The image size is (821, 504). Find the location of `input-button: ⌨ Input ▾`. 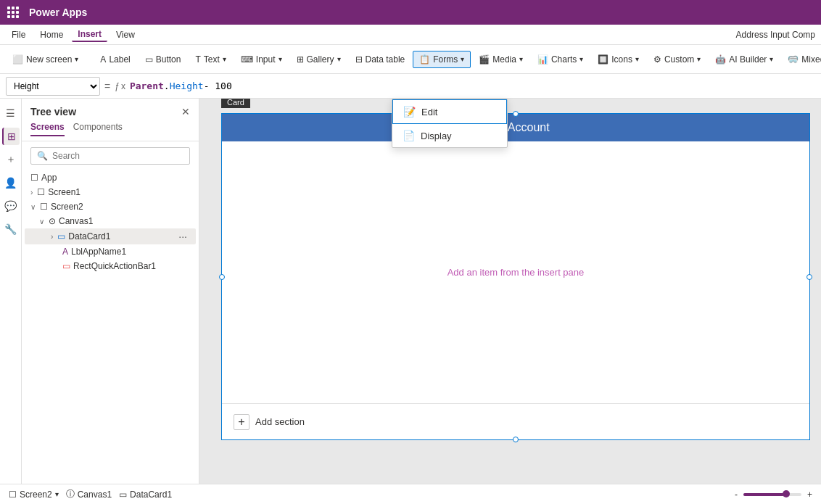

input-button: ⌨ Input ▾ is located at coordinates (261, 59).